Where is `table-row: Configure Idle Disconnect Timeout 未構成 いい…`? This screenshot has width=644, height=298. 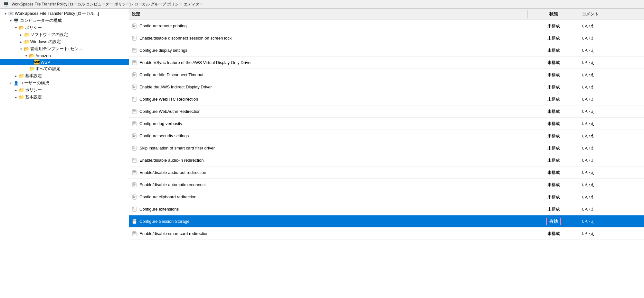
table-row: Configure Idle Disconnect Timeout 未構成 いい… is located at coordinates (386, 75).